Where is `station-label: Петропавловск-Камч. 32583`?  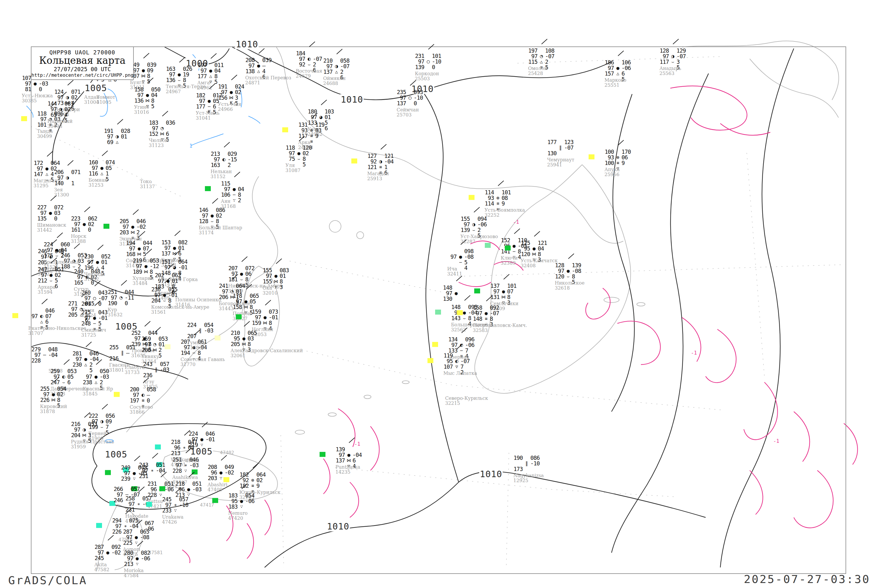 station-label: Петропавловск-Камч. 32583 is located at coordinates (500, 328).